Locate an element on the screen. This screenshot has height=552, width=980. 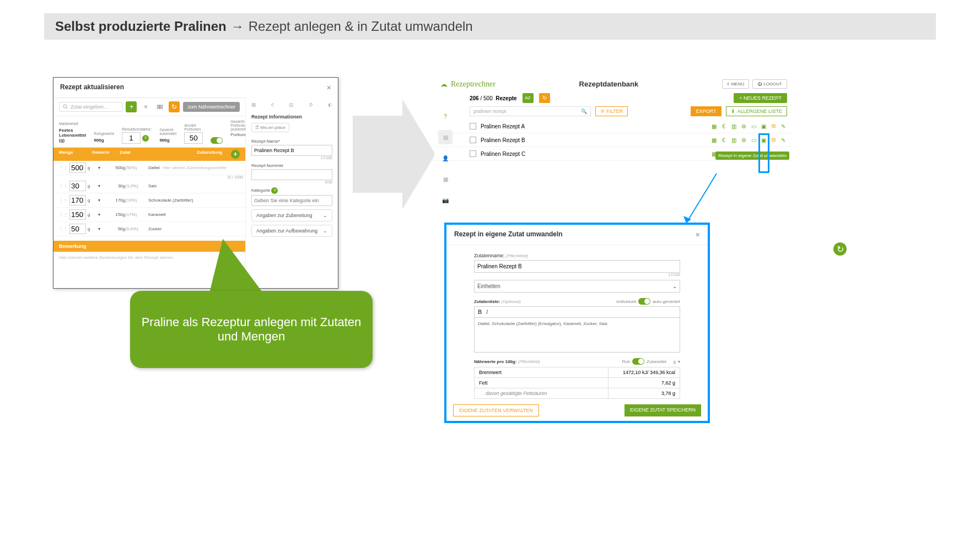
sidebar-recipes-icon: ▤ is located at coordinates (445, 137).